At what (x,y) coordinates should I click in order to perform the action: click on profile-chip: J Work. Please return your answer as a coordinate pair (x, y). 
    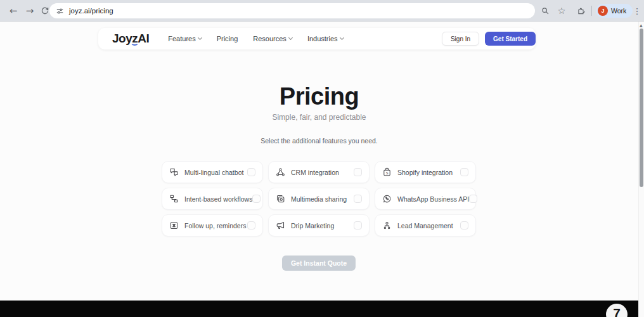
    Looking at the image, I should click on (614, 11).